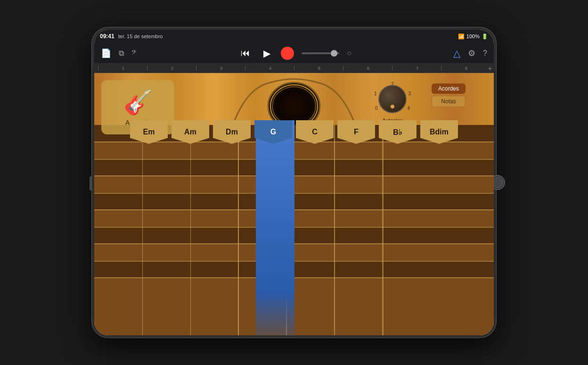 The width and height of the screenshot is (588, 365). Describe the element at coordinates (349, 53) in the screenshot. I see `circle-icon: ○` at that location.